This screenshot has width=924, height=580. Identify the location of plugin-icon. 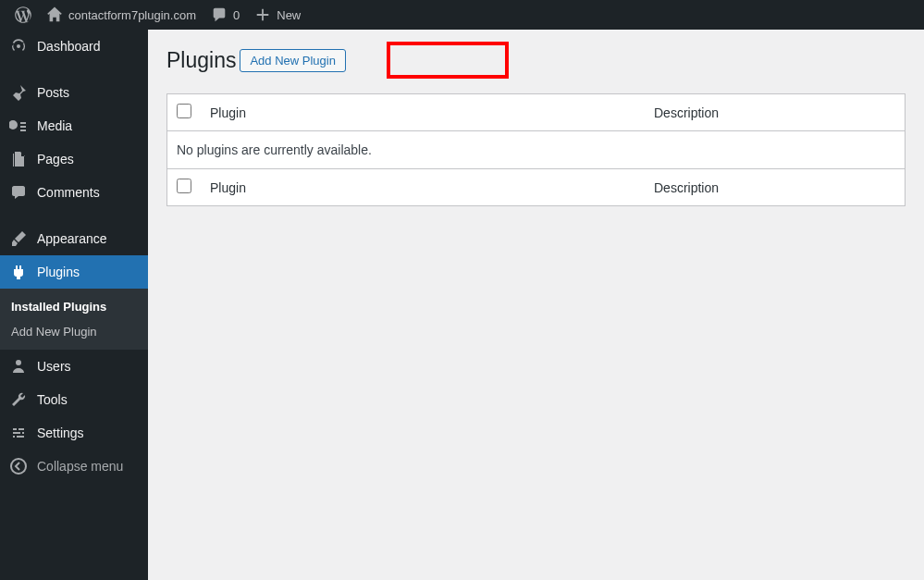
(18, 272).